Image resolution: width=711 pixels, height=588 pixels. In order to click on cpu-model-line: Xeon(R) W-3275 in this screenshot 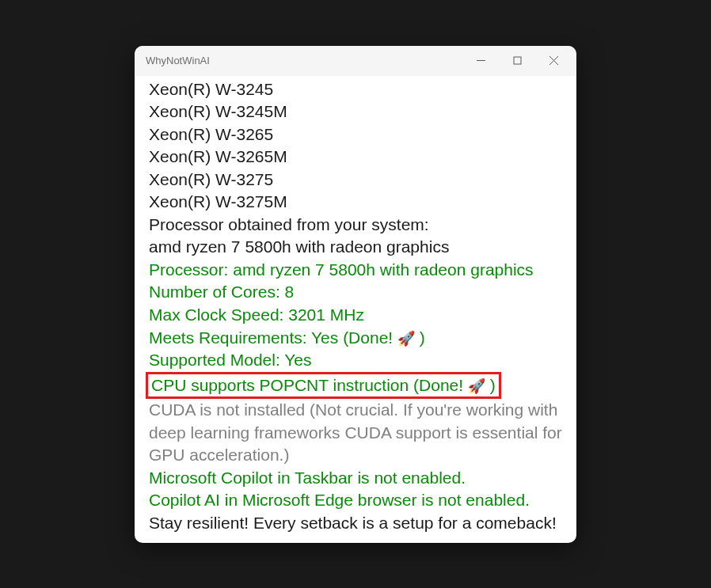, I will do `click(363, 180)`.